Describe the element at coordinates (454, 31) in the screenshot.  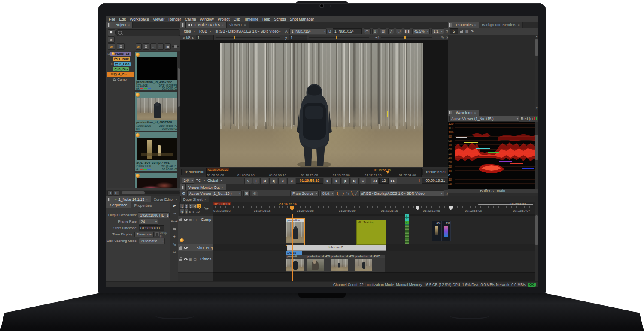
I see `node-limit-input: 5` at that location.